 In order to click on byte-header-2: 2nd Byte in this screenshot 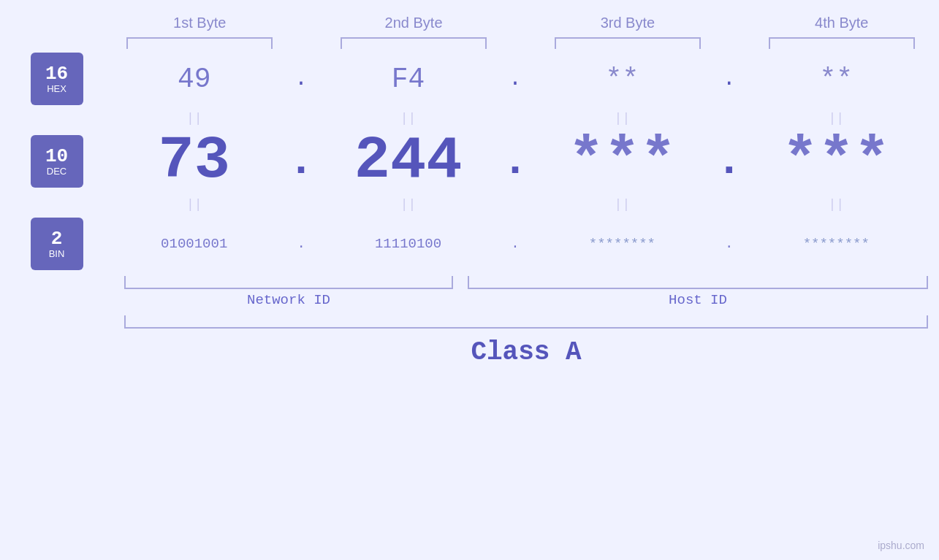, I will do `click(414, 23)`.